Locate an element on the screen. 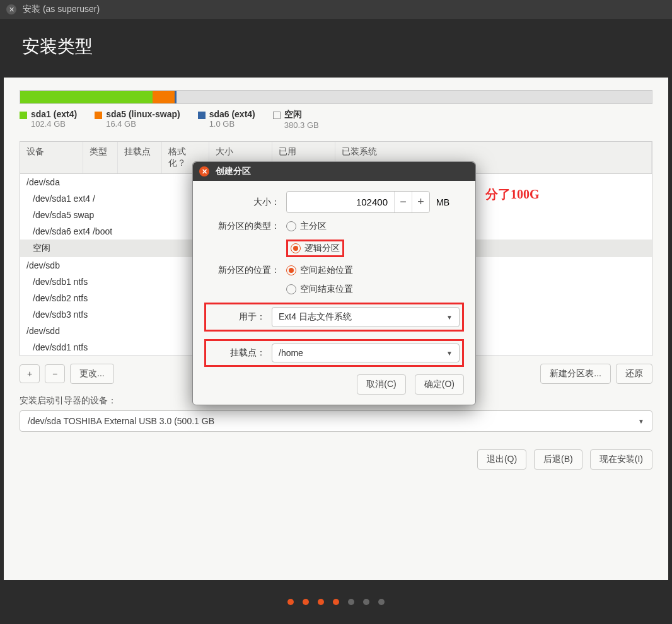  dialog-cancel-button: 取消(C) is located at coordinates (381, 384).